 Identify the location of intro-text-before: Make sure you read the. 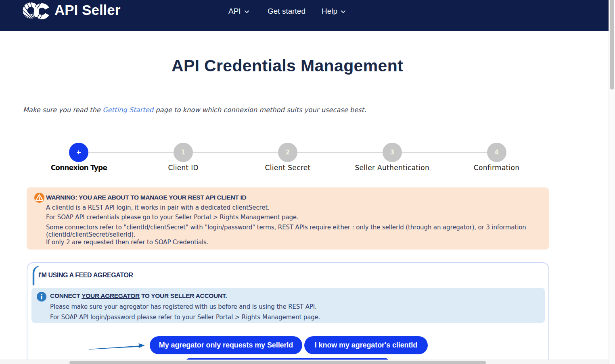
(63, 110).